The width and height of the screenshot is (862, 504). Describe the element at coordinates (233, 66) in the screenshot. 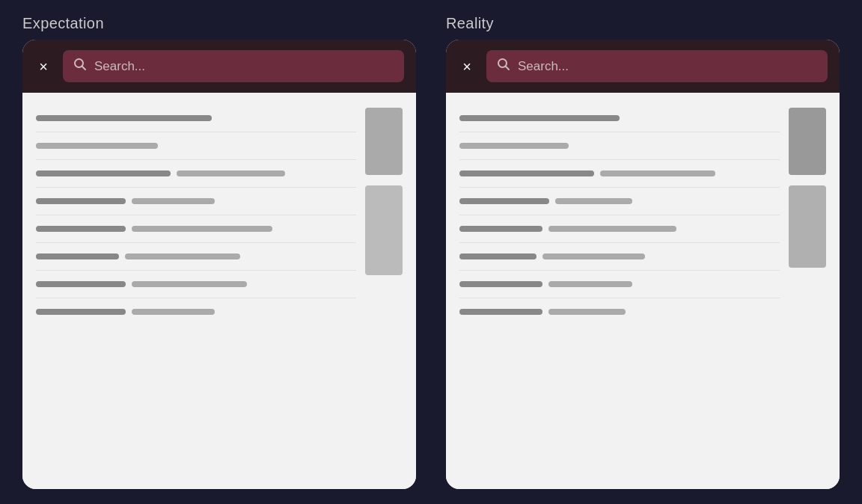

I see `expectation-search-input: Search...` at that location.